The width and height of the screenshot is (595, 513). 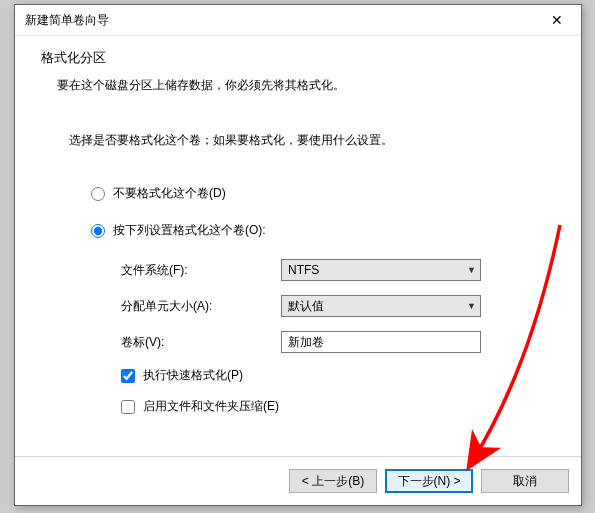 What do you see at coordinates (170, 194) in the screenshot?
I see `radio-no-format-label: 不要格式化这个卷(D)` at bounding box center [170, 194].